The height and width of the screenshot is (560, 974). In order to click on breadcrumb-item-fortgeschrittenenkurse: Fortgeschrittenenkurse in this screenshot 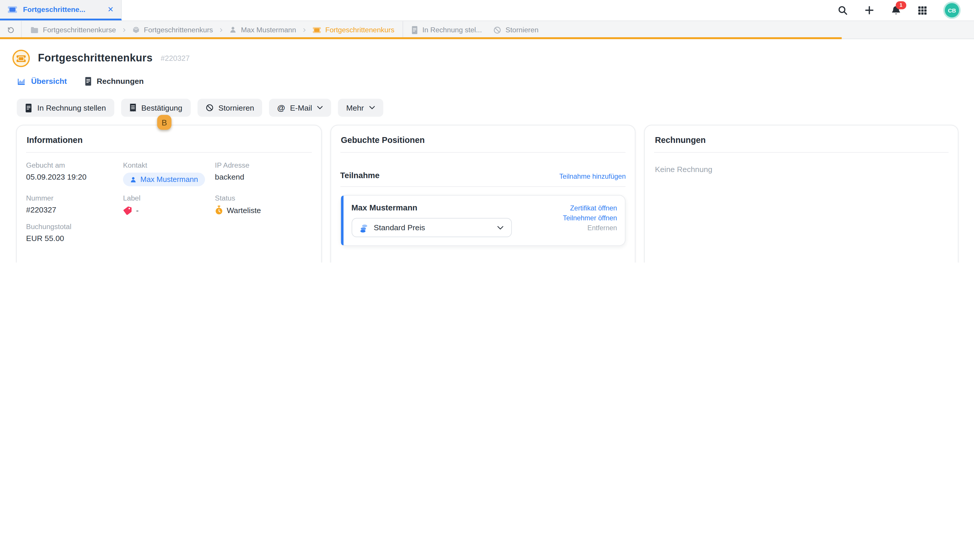, I will do `click(72, 30)`.